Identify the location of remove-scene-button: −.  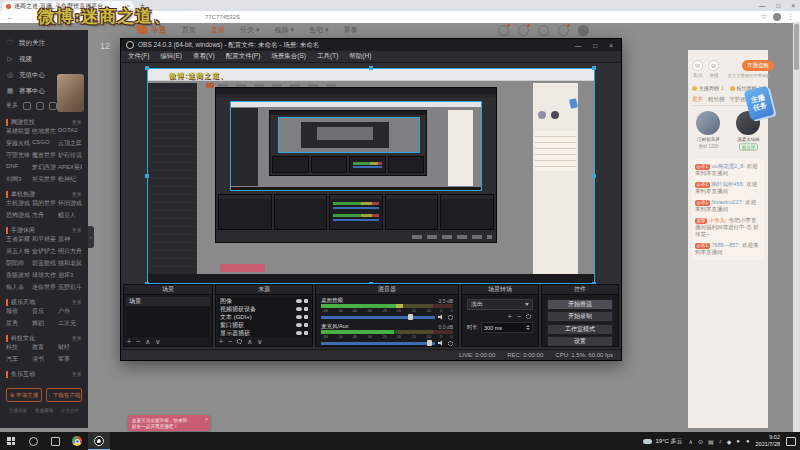
(138, 342).